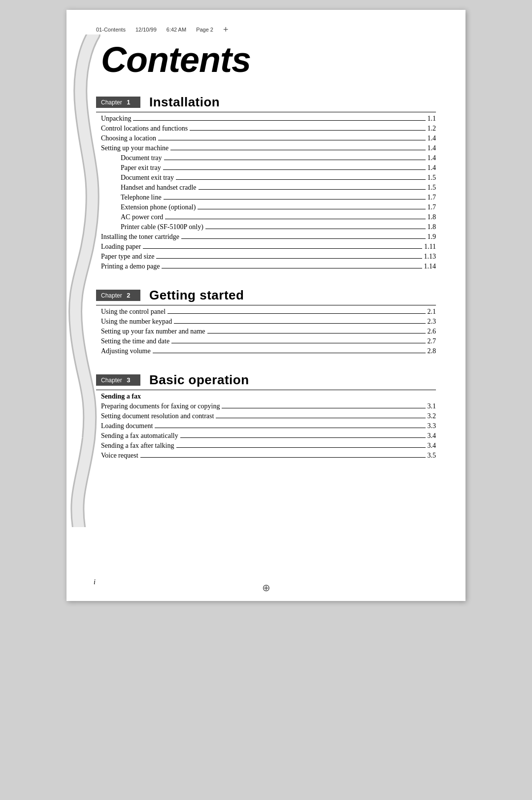 The width and height of the screenshot is (532, 800). Describe the element at coordinates (205, 30) in the screenshot. I see `meta-page: Page 2` at that location.